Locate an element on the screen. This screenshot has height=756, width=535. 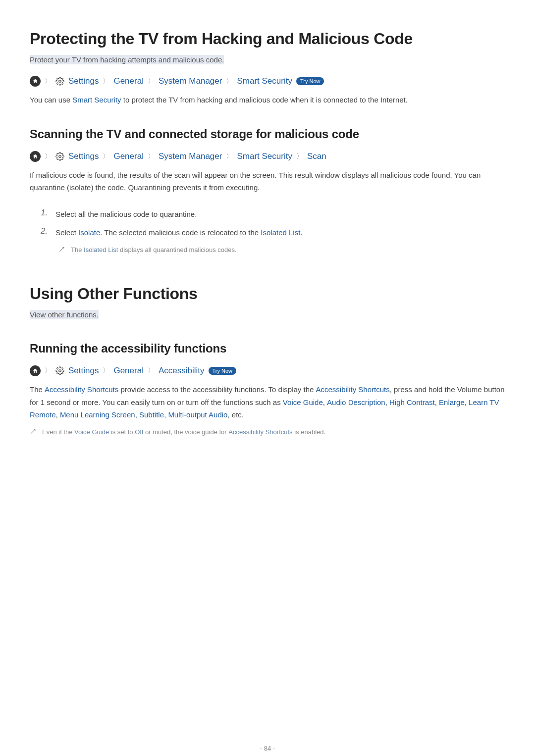
high-contrast-link: High Contrast is located at coordinates (412, 402).